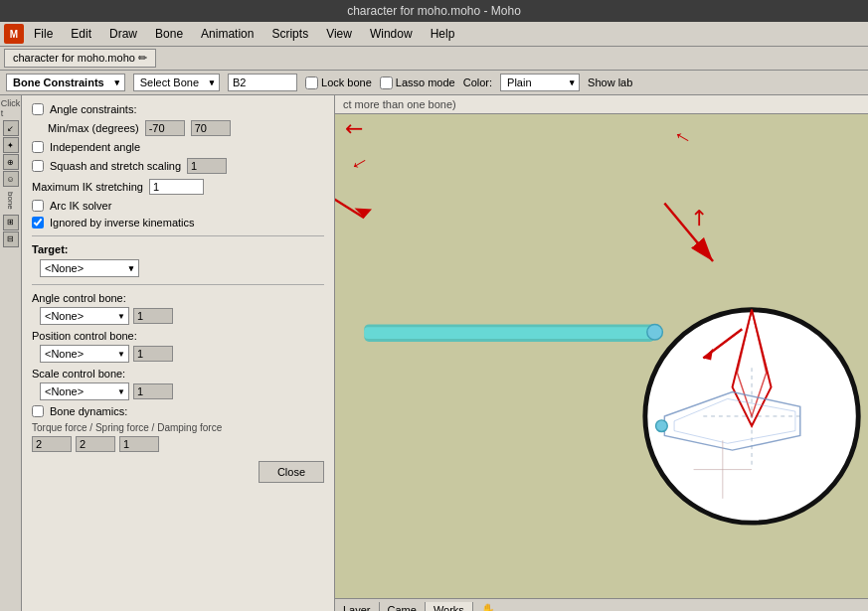  What do you see at coordinates (38, 206) in the screenshot?
I see `arc-ik-checkbox` at bounding box center [38, 206].